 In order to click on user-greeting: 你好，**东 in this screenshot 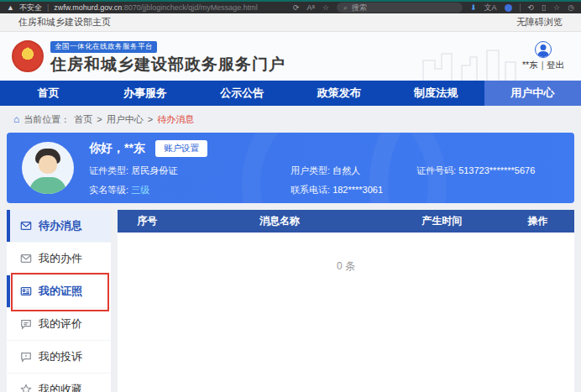, I will do `click(118, 149)`.